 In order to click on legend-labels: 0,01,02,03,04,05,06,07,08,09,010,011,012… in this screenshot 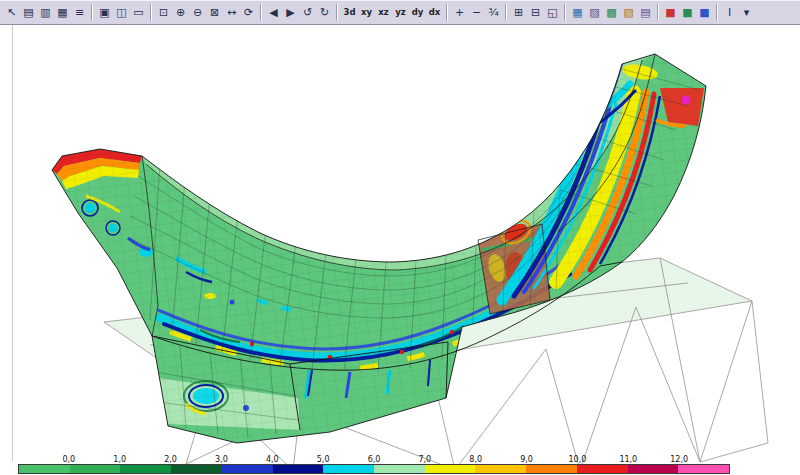, I will do `click(374, 460)`.